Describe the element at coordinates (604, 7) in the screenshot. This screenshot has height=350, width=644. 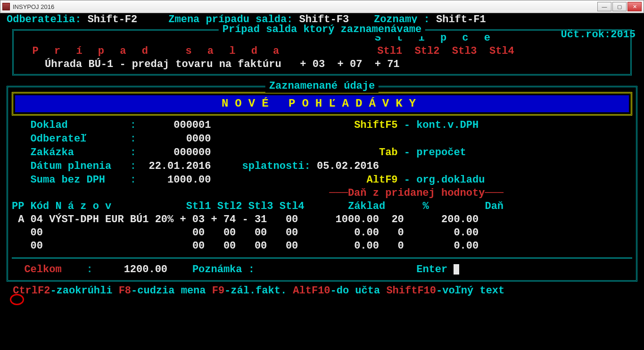
I see `minimize-button: —` at that location.